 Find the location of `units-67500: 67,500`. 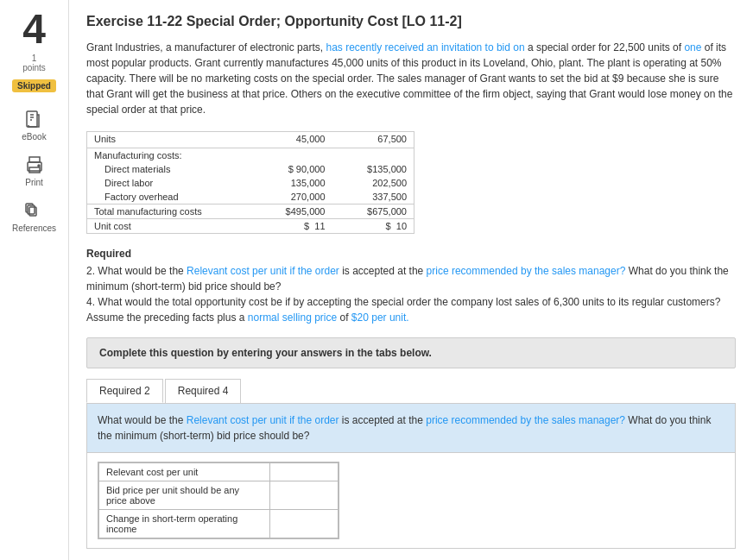

units-67500: 67,500 is located at coordinates (373, 140).